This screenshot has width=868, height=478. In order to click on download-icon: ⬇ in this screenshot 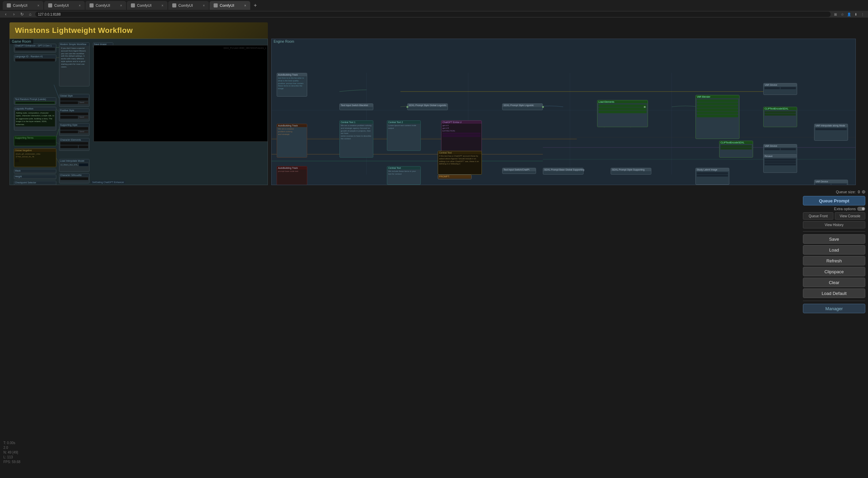, I will do `click(856, 14)`.